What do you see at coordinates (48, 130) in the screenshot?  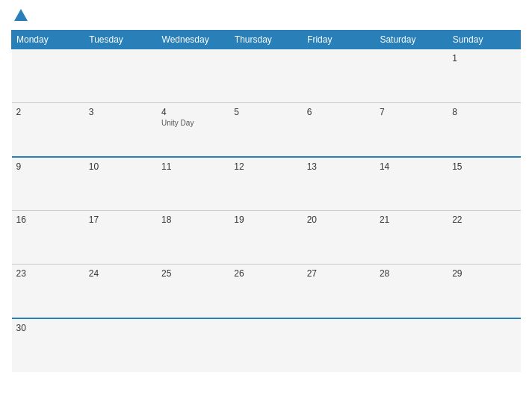 I see `day-cell: 2` at bounding box center [48, 130].